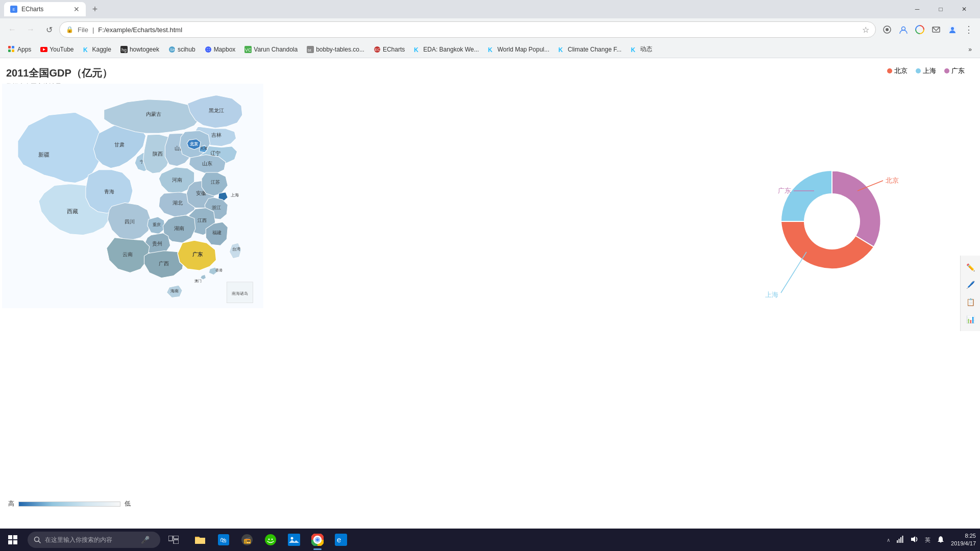  What do you see at coordinates (964, 540) in the screenshot?
I see `taskbar-clock: 8:25 2019/4/17` at bounding box center [964, 540].